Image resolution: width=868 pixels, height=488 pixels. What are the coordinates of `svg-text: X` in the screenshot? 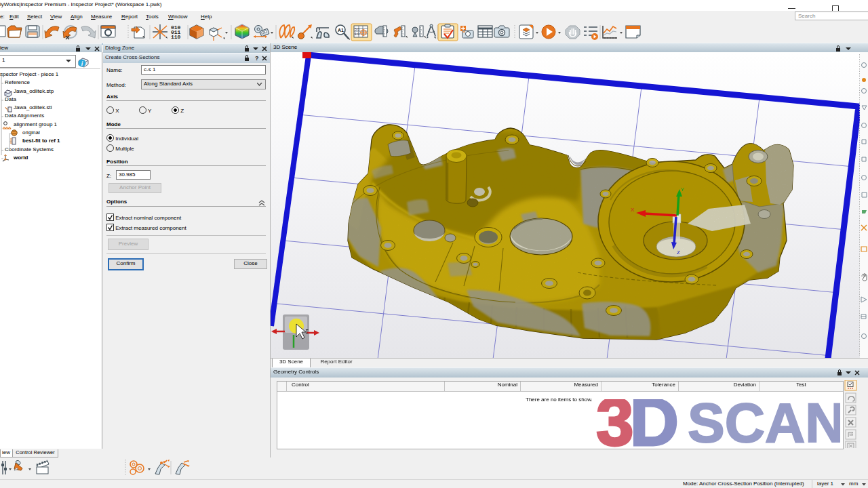 It's located at (633, 210).